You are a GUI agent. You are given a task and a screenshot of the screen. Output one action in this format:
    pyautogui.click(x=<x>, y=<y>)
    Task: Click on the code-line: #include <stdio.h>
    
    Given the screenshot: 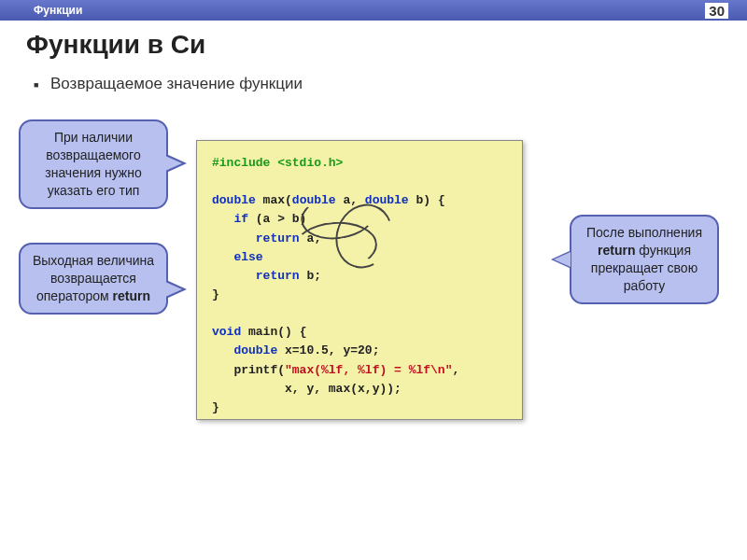 What is the action you would take?
    pyautogui.click(x=277, y=162)
    